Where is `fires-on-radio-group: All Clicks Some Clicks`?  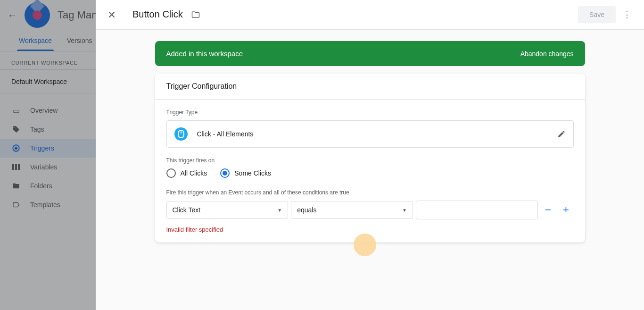 fires-on-radio-group: All Clicks Some Clicks is located at coordinates (370, 173).